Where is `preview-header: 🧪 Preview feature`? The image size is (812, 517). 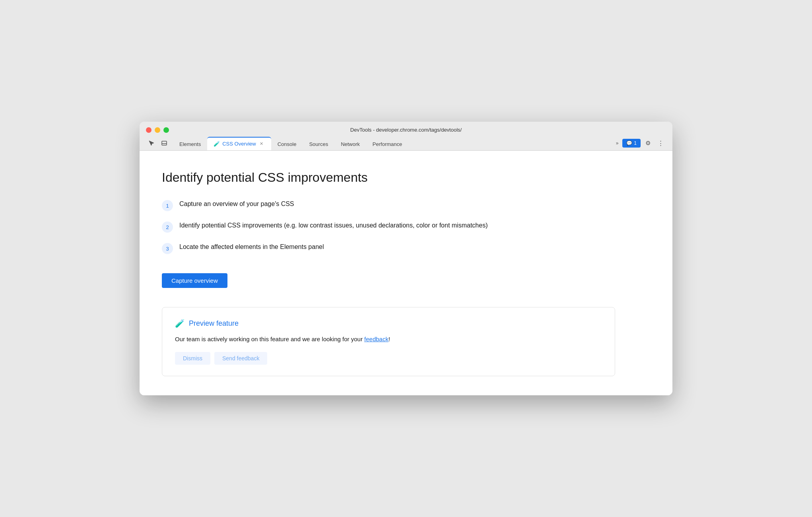 preview-header: 🧪 Preview feature is located at coordinates (389, 323).